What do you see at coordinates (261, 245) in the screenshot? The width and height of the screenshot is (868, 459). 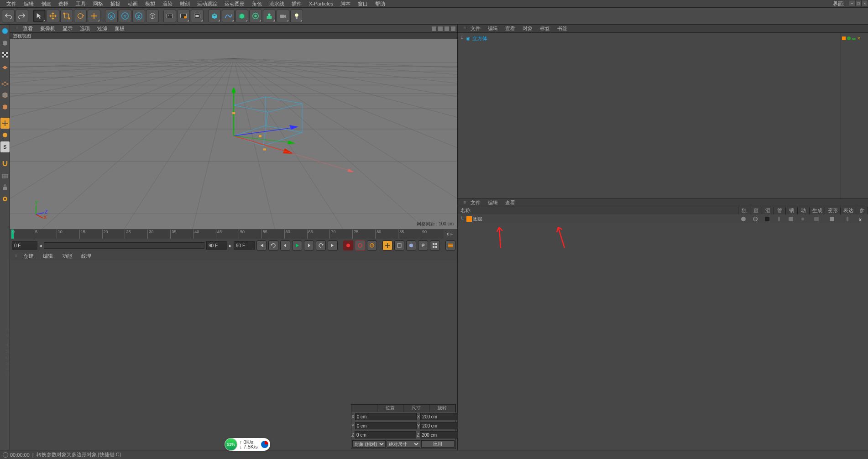 I see `goto-start-button` at bounding box center [261, 245].